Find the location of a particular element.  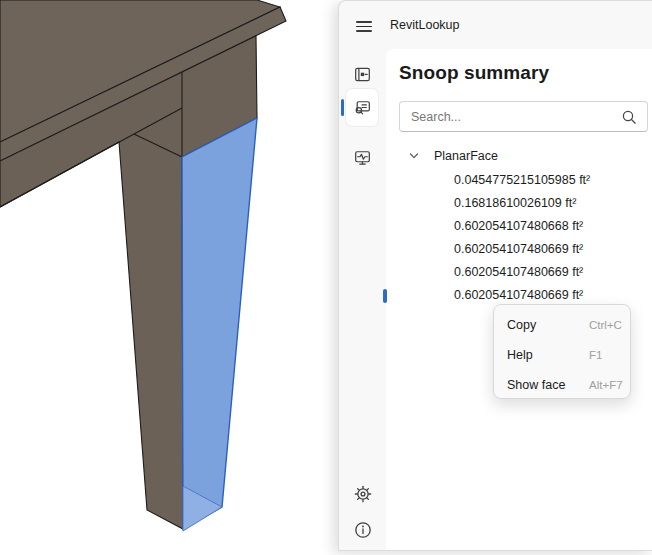

face-area-value: 0.0454775215105985 ft² is located at coordinates (522, 180).